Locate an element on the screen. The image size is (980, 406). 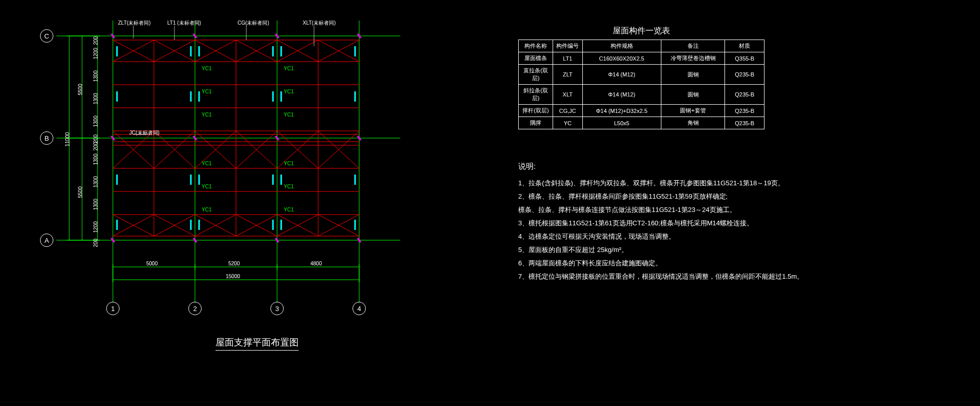
dim-row-b4: 1200 is located at coordinates (95, 227).